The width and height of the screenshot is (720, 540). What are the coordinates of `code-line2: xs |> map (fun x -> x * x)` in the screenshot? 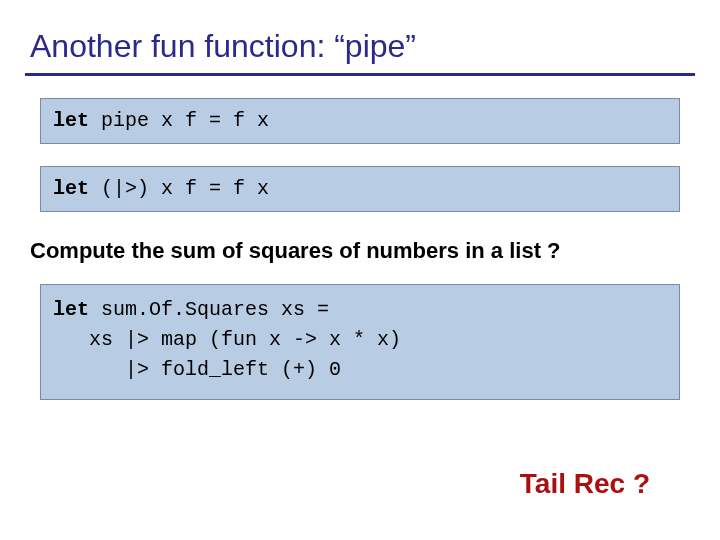 It's located at (227, 340).